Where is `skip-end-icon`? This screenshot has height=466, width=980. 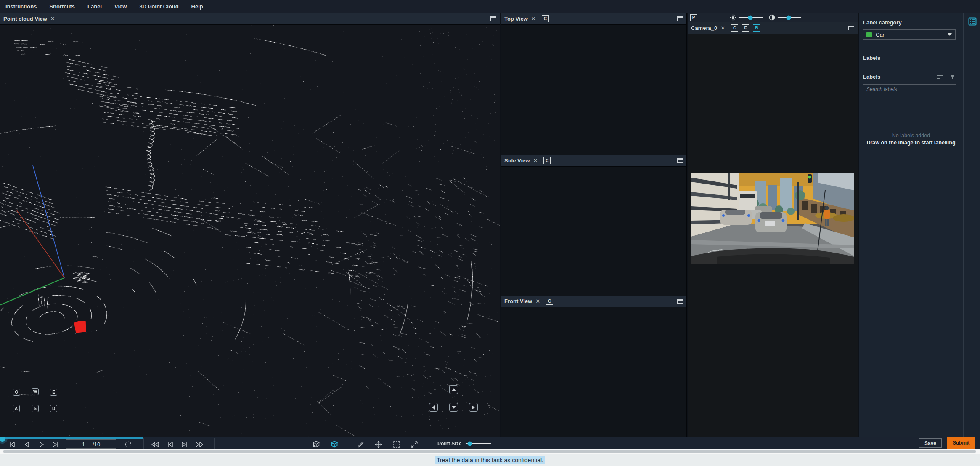 skip-end-icon is located at coordinates (55, 445).